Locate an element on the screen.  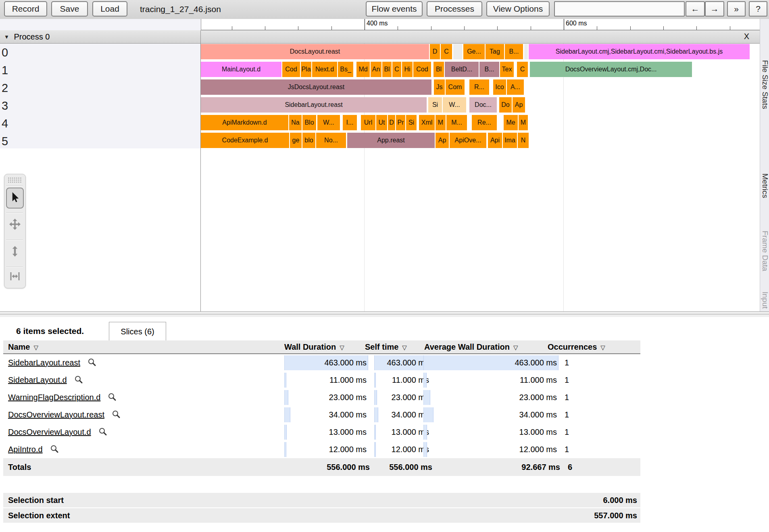
tab-slices: Slices (6) is located at coordinates (138, 331).